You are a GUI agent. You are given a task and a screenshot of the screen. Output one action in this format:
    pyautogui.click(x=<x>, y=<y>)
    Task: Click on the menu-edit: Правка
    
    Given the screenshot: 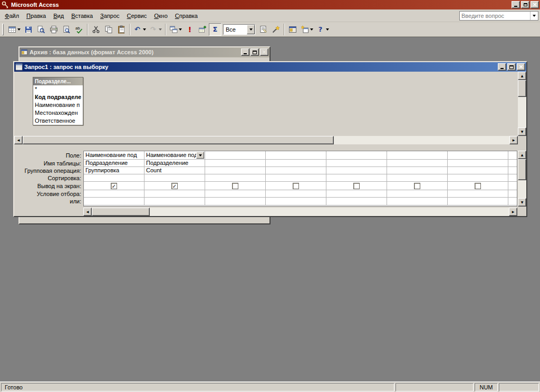 What is the action you would take?
    pyautogui.click(x=36, y=16)
    